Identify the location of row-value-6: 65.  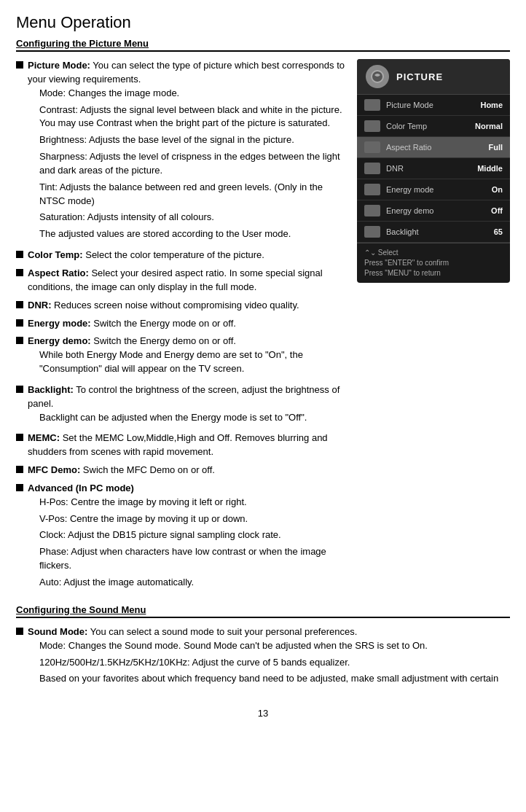
(498, 232).